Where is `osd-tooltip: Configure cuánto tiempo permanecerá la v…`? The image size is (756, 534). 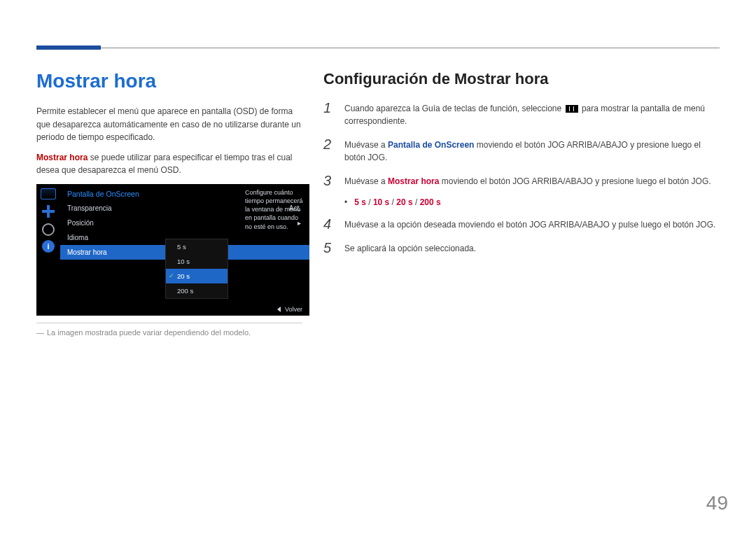
osd-tooltip: Configure cuánto tiempo permanecerá la v… is located at coordinates (275, 210).